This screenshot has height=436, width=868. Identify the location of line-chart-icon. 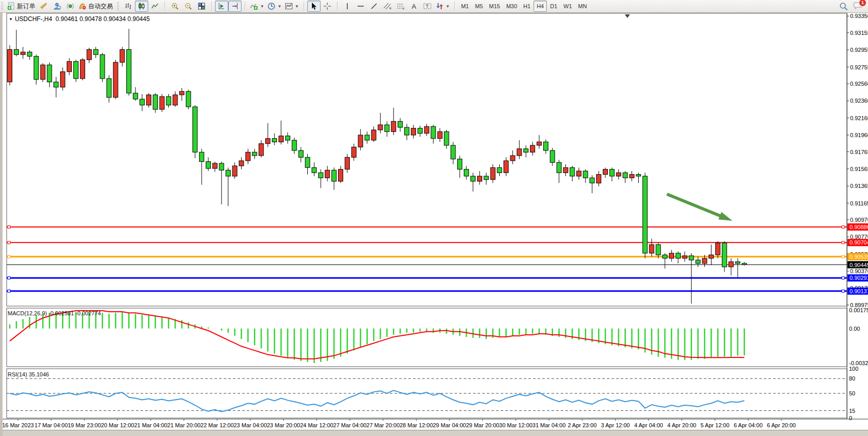
(155, 6).